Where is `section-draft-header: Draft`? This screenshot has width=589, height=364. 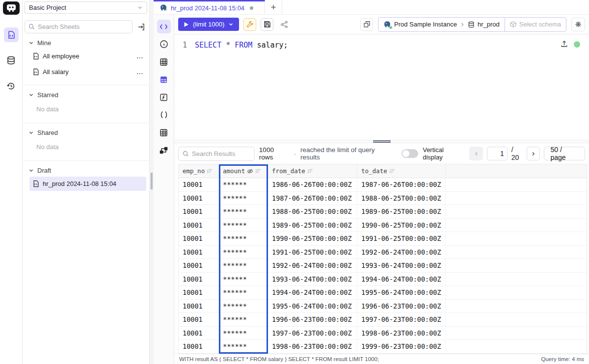 section-draft-header: Draft is located at coordinates (86, 171).